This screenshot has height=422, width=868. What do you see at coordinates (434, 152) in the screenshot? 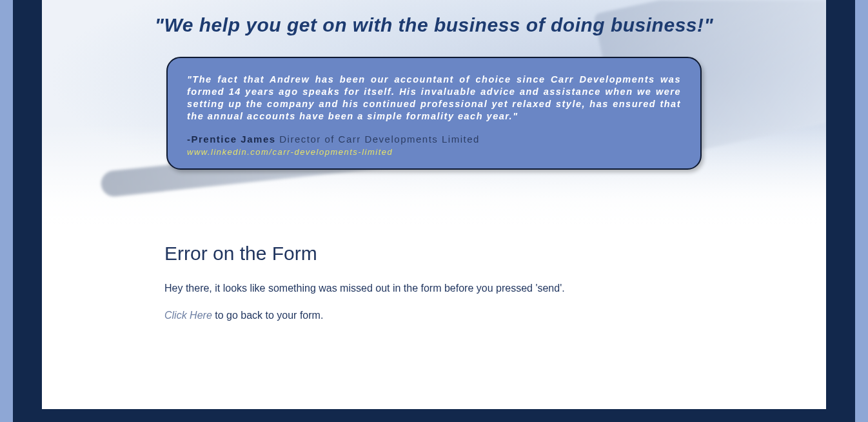
I see `testimonial-link: www.linkedin.com/carr-developments-limit…` at bounding box center [434, 152].